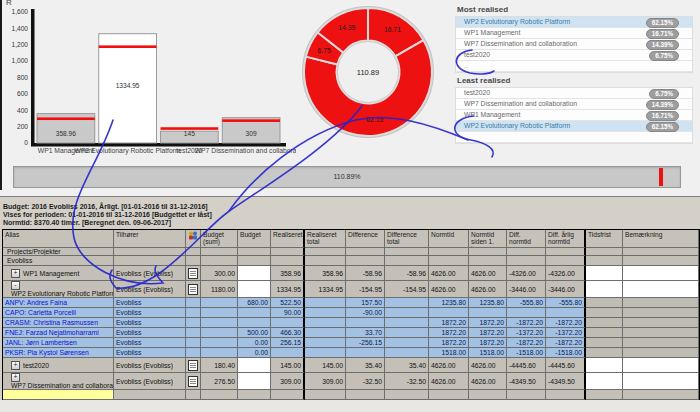 The width and height of the screenshot is (700, 412). Describe the element at coordinates (326, 343) in the screenshot. I see `cell-realiseret_total` at that location.